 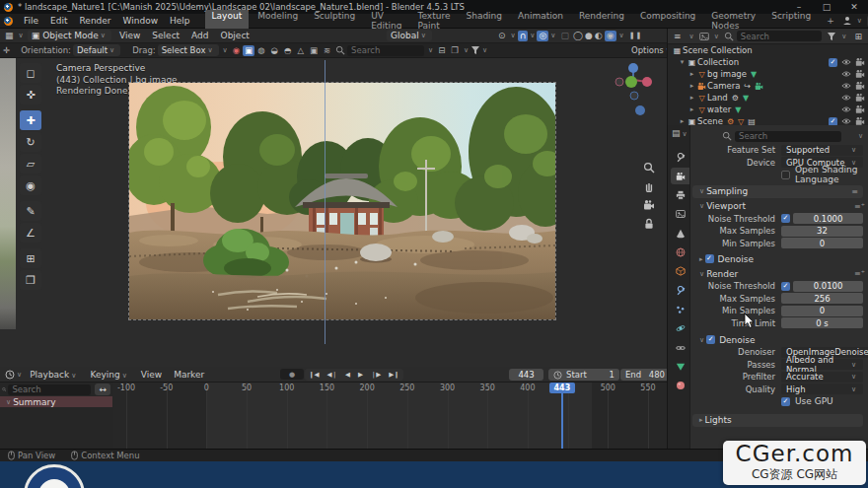 What do you see at coordinates (31, 258) in the screenshot?
I see `tool-add-cube: ⊞` at bounding box center [31, 258].